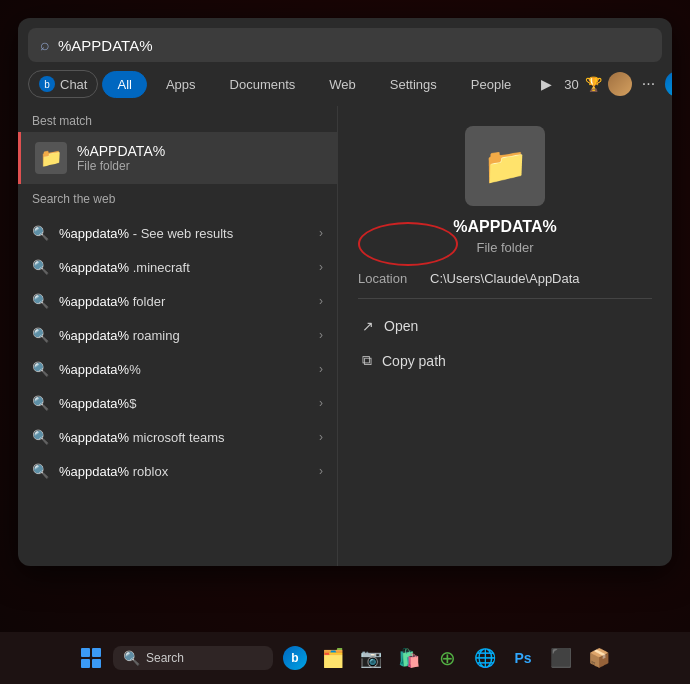 The height and width of the screenshot is (684, 690). I want to click on search-icon-3: 🔍, so click(40, 335).